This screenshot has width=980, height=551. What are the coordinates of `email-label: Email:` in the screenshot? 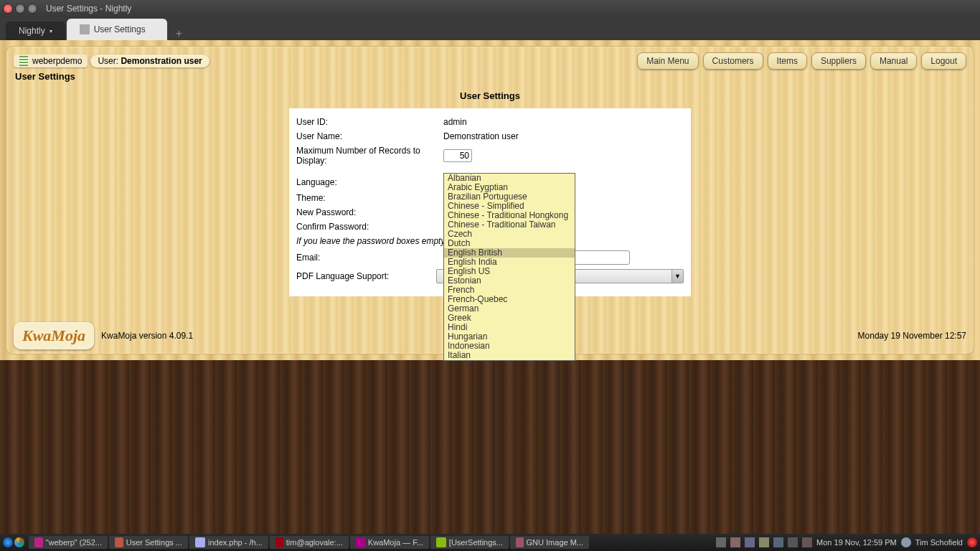 It's located at (370, 258).